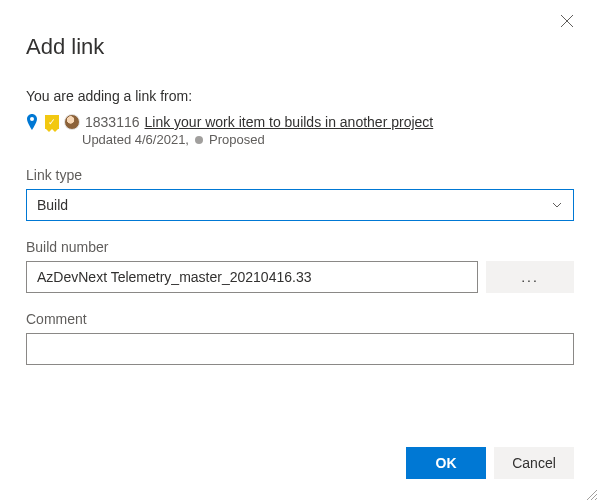 This screenshot has height=503, width=600. Describe the element at coordinates (300, 319) in the screenshot. I see `comment-label: Comment` at that location.